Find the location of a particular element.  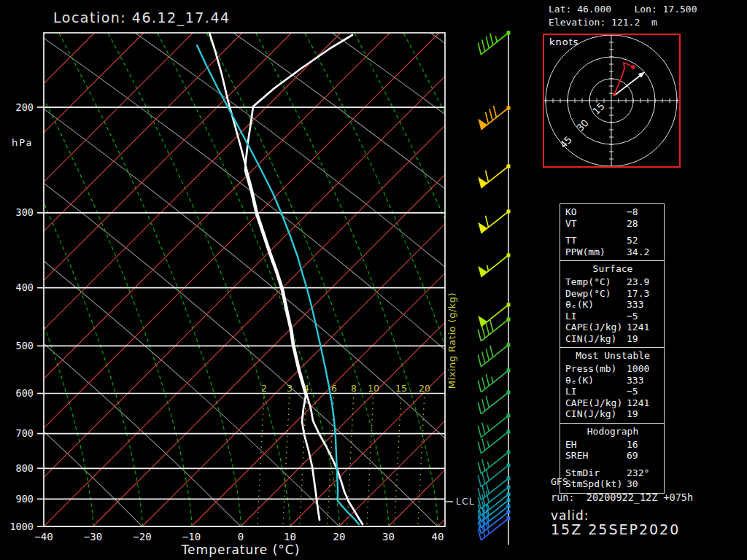

stats-section-hodograph: HodographEH16SREH69StmDir232°StmSpd(kt)3… is located at coordinates (612, 458).